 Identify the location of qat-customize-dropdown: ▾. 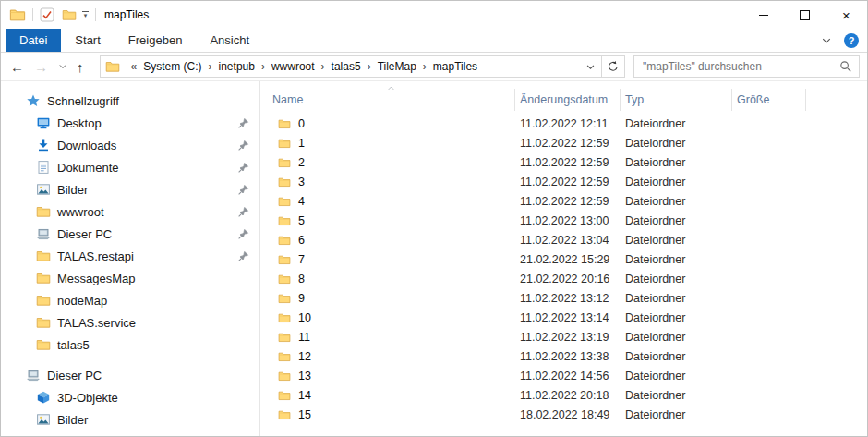
(85, 15).